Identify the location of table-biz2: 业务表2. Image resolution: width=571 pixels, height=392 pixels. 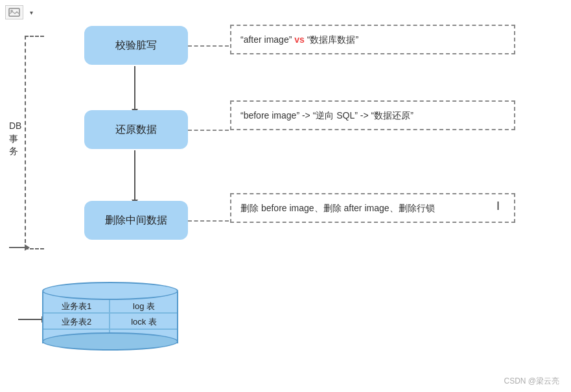
(76, 322).